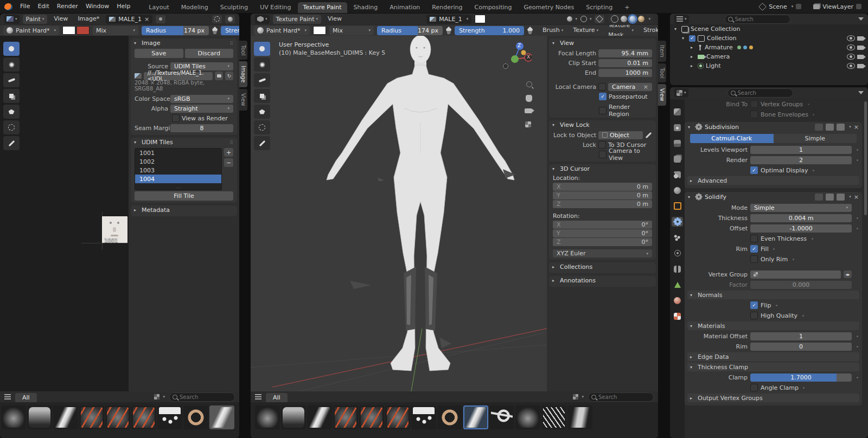  What do you see at coordinates (230, 20) in the screenshot?
I see `overlay-toggle-icon` at bounding box center [230, 20].